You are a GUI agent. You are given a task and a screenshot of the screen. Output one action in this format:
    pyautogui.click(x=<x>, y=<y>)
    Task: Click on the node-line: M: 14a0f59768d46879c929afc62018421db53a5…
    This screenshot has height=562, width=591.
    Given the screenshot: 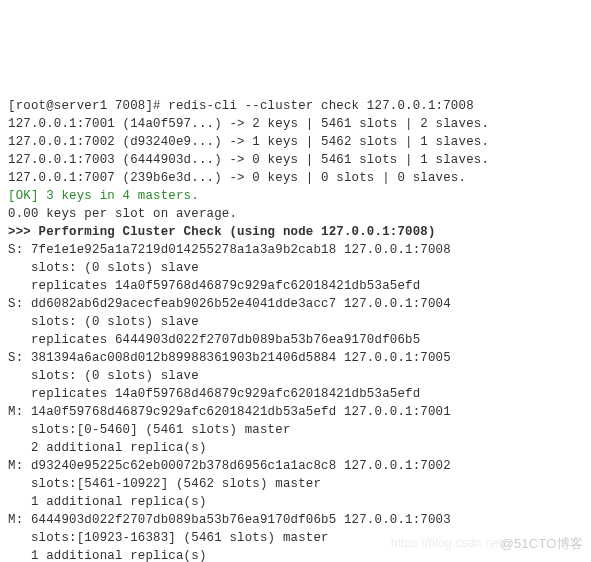 What is the action you would take?
    pyautogui.click(x=230, y=412)
    